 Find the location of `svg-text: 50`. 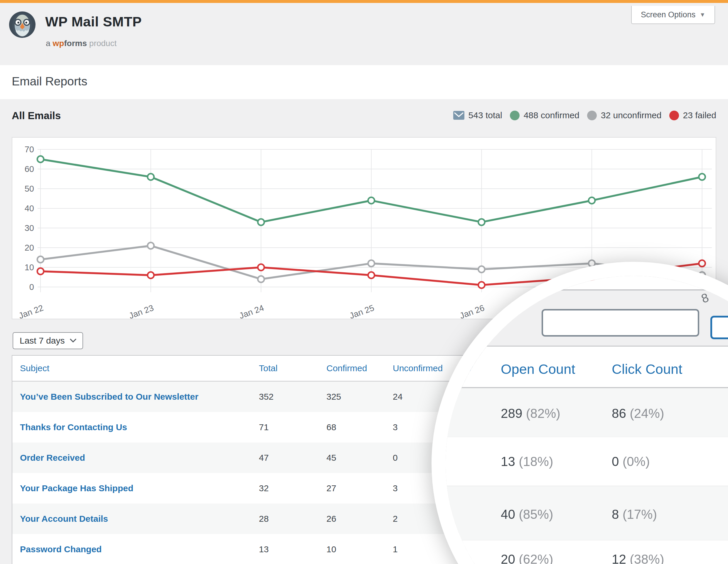

svg-text: 50 is located at coordinates (29, 189).